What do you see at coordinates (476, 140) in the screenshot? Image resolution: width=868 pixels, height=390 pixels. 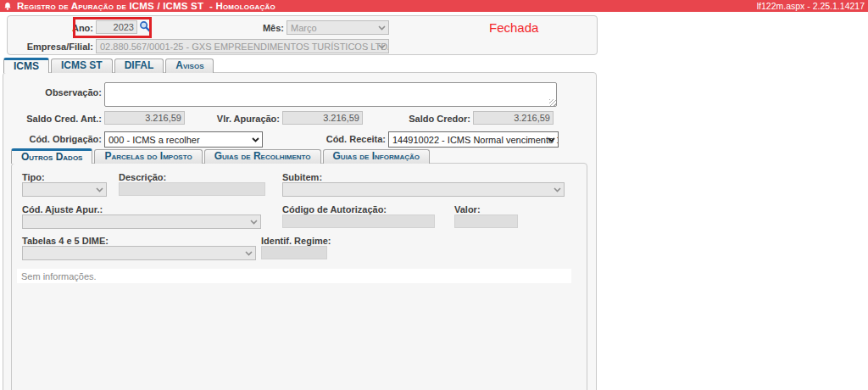 I see `cod-receita-value: 144910022 - ICMS Normal vencimento 10º d…` at bounding box center [476, 140].